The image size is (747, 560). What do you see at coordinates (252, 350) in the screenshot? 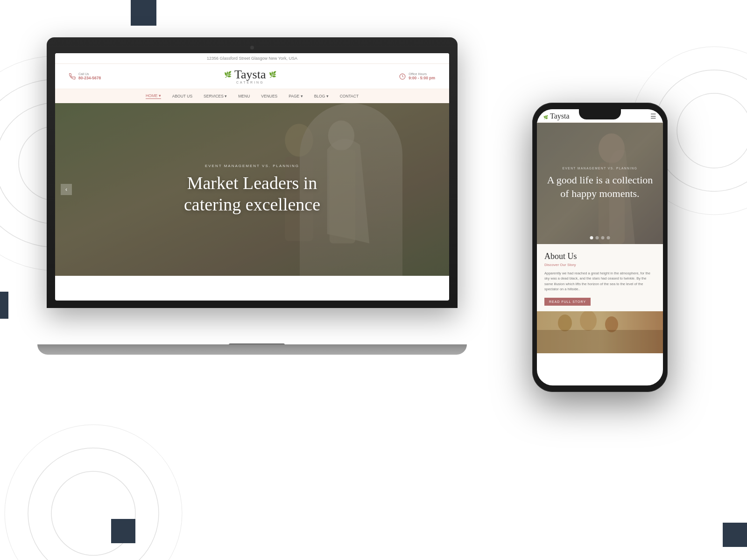
I see `laptop-base` at bounding box center [252, 350].